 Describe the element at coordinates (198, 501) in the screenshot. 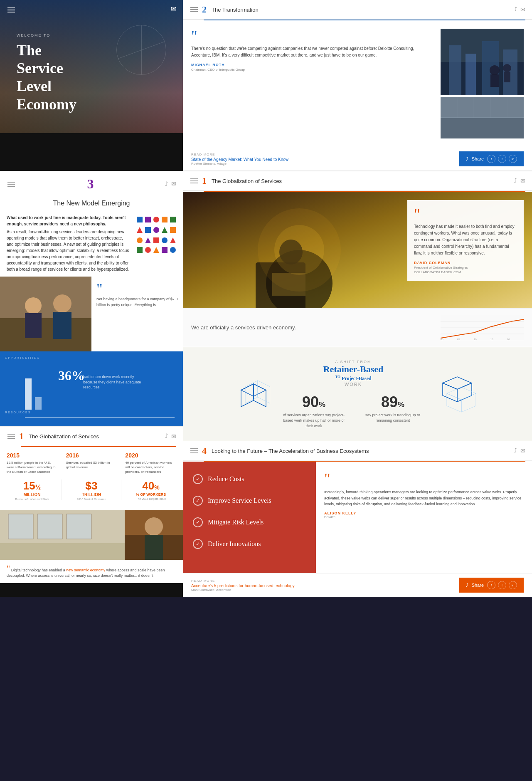

I see `future-check-2: ✓` at that location.